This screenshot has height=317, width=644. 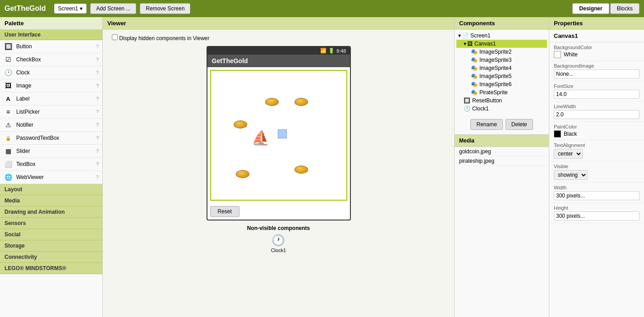 I want to click on phone-statusbar: 📶 🔋 9:48, so click(x=279, y=51).